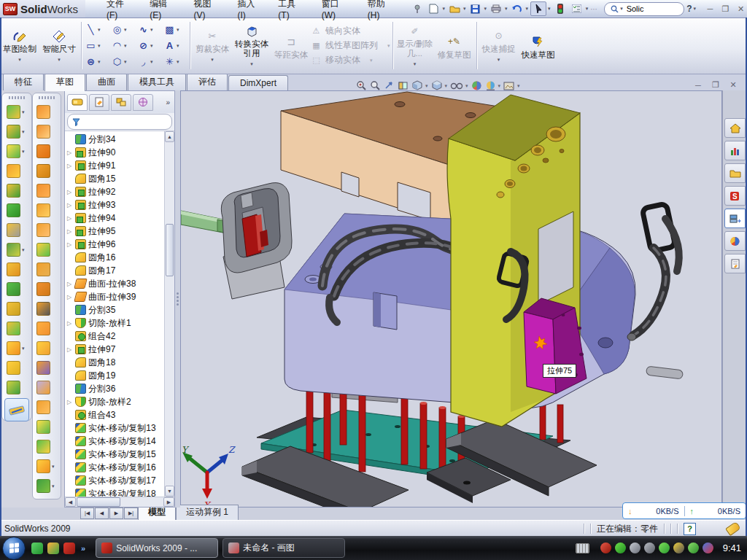 This screenshot has height=560, width=747. Describe the element at coordinates (735, 150) in the screenshot. I see `design-library-tab` at that location.